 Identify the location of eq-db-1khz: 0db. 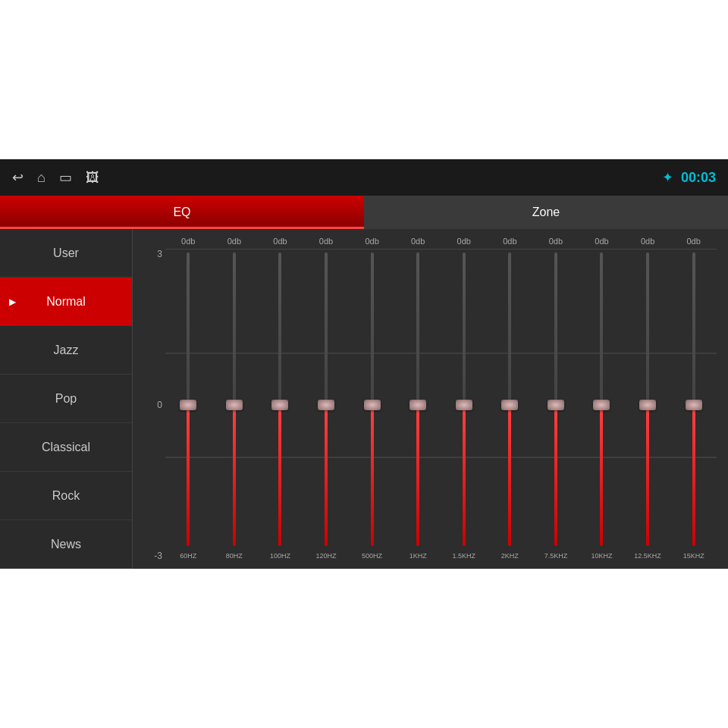
(419, 241).